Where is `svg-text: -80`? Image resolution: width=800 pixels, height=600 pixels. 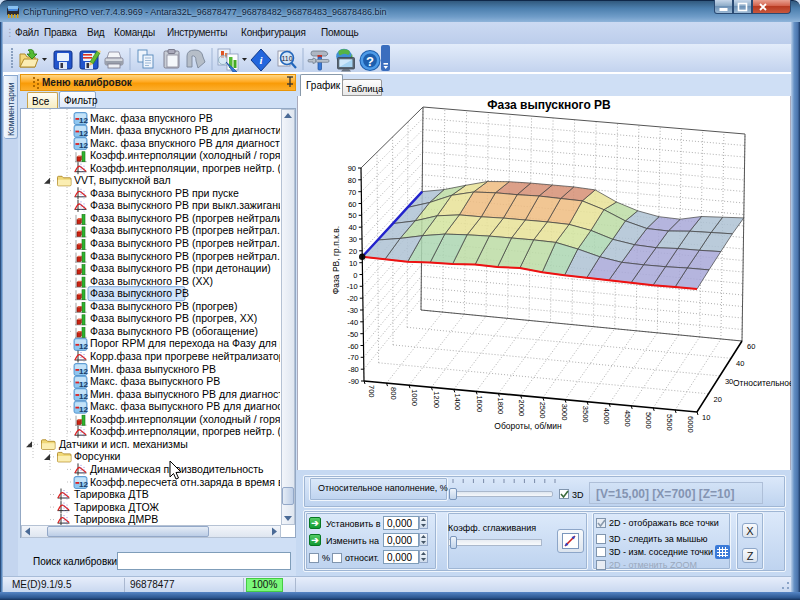
svg-text: -80 is located at coordinates (354, 370).